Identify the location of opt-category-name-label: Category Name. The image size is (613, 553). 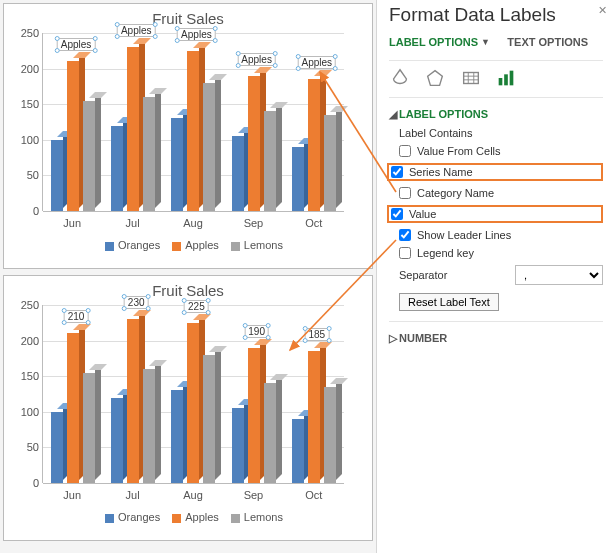
(456, 193).